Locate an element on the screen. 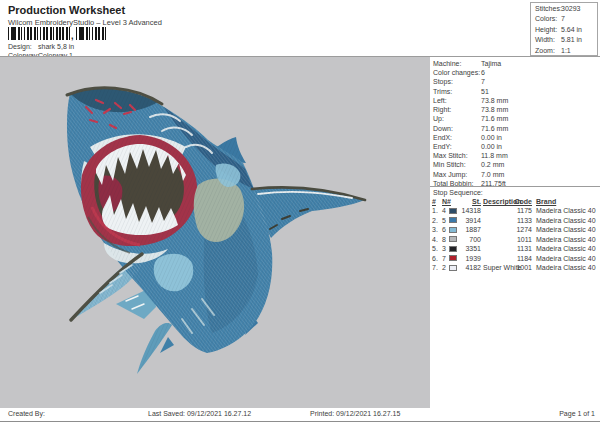 Image resolution: width=600 pixels, height=424 pixels. machine-info-row: Up:71.6 mm is located at coordinates (515, 118).